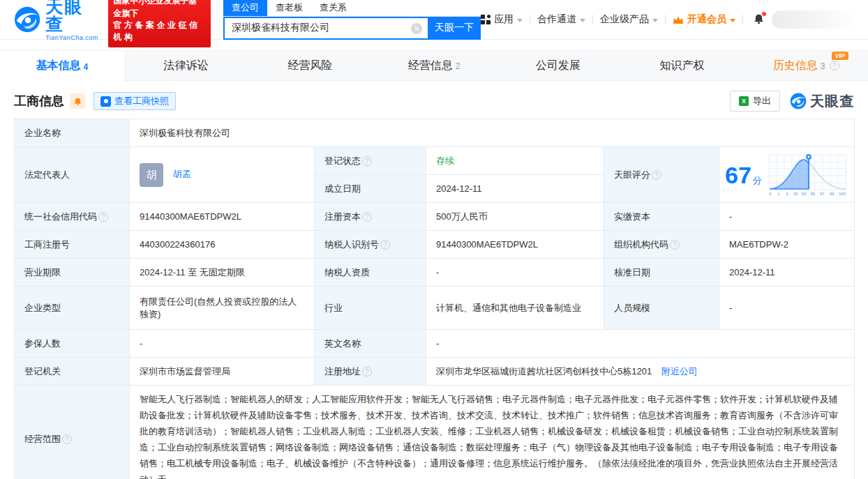 Image resolution: width=868 pixels, height=479 pixels. What do you see at coordinates (73, 217) in the screenshot?
I see `field-label-credit-code: 统一社会信用代码?` at bounding box center [73, 217].